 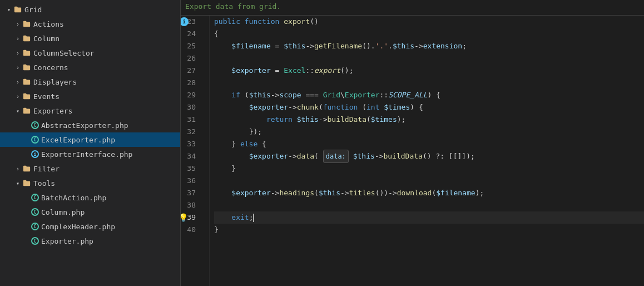 What do you see at coordinates (234, 169) in the screenshot?
I see `token: }` at bounding box center [234, 169].